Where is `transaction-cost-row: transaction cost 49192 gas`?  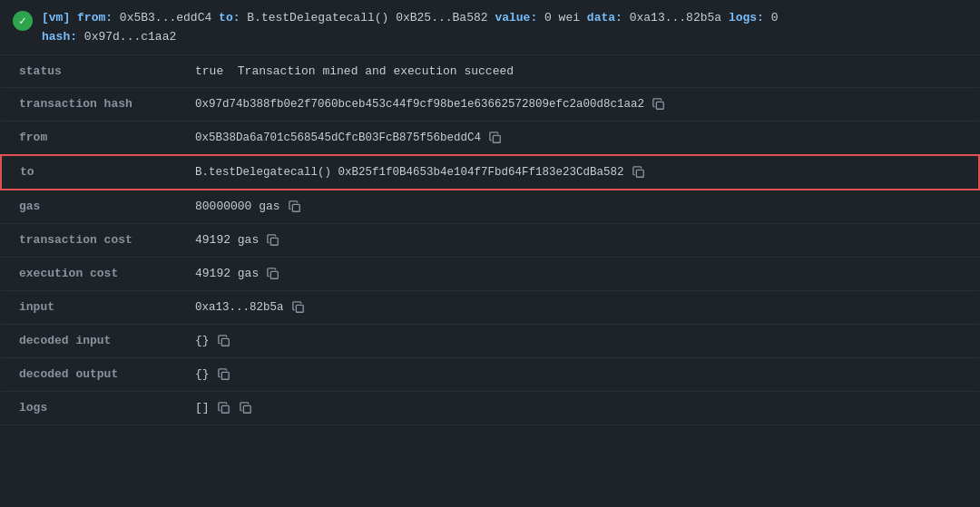 transaction-cost-row: transaction cost 49192 gas is located at coordinates (490, 239).